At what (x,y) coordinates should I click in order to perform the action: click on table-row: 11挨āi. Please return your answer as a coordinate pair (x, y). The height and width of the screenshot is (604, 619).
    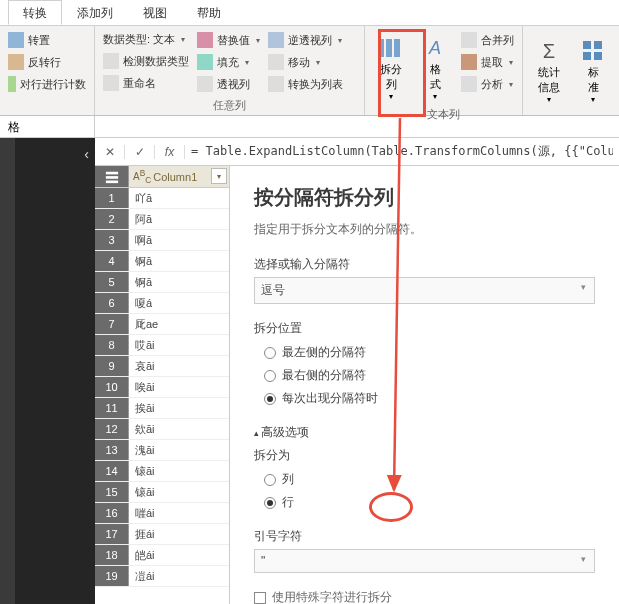
    Looking at the image, I should click on (162, 408).